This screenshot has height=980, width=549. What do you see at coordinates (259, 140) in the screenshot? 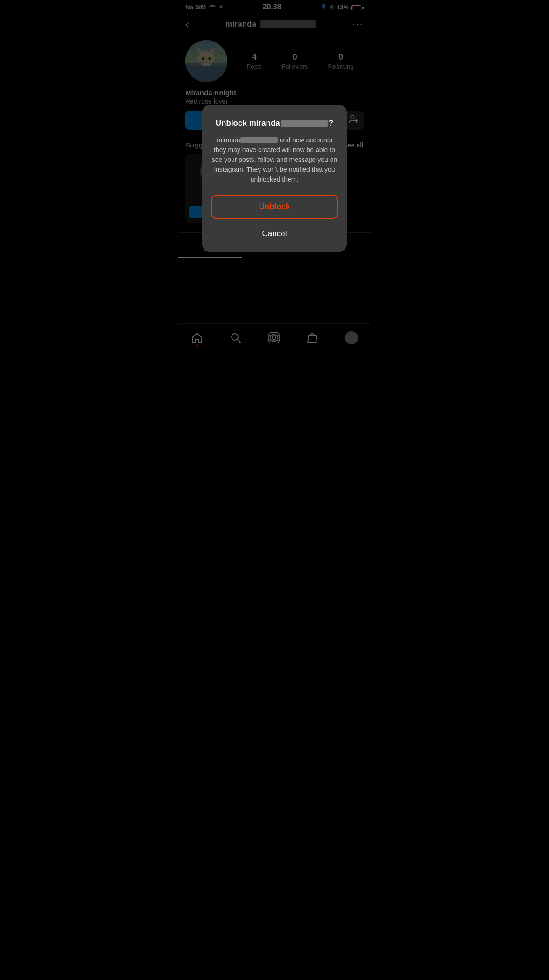
I see `modal-body-redacted` at bounding box center [259, 140].